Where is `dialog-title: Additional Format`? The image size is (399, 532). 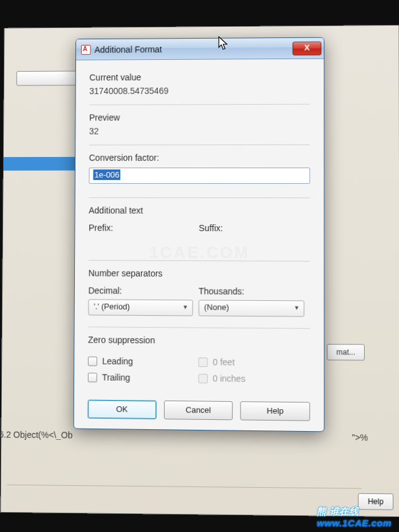 dialog-title: Additional Format is located at coordinates (194, 49).